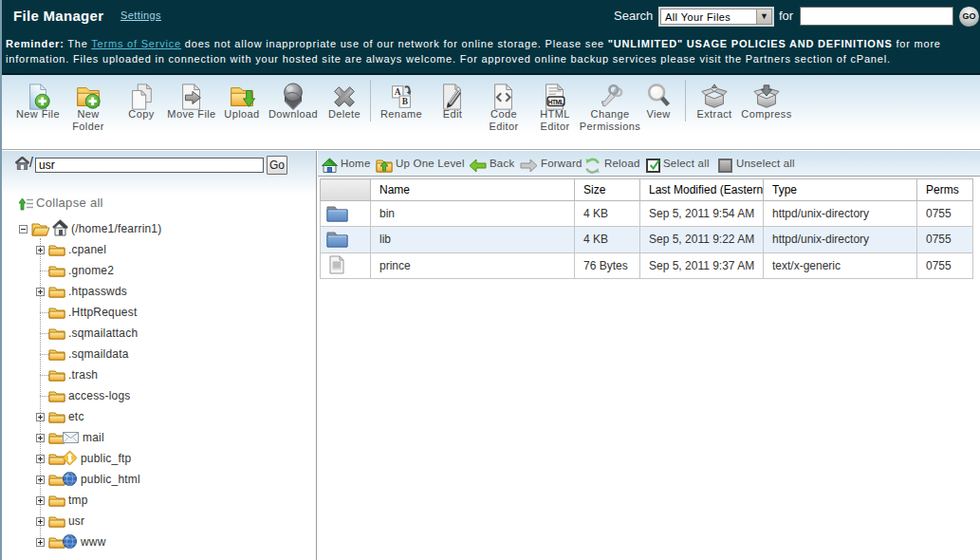 This screenshot has height=560, width=980. I want to click on svg-text: HTML, so click(556, 103).